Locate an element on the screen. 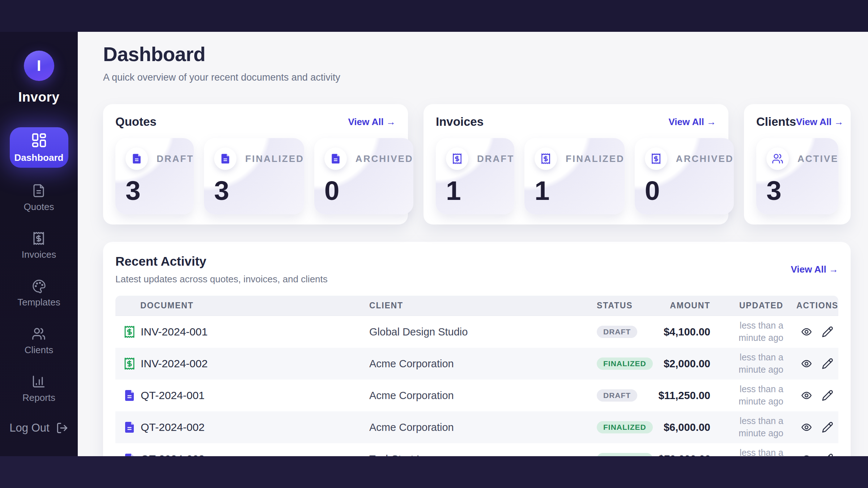 This screenshot has height=488, width=868. invoices-view-all-link: View All → is located at coordinates (693, 122).